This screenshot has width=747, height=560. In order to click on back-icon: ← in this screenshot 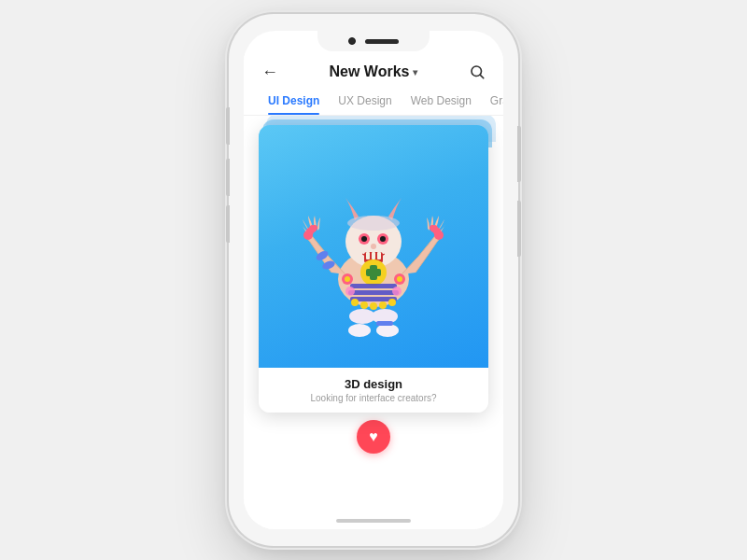, I will do `click(270, 72)`.